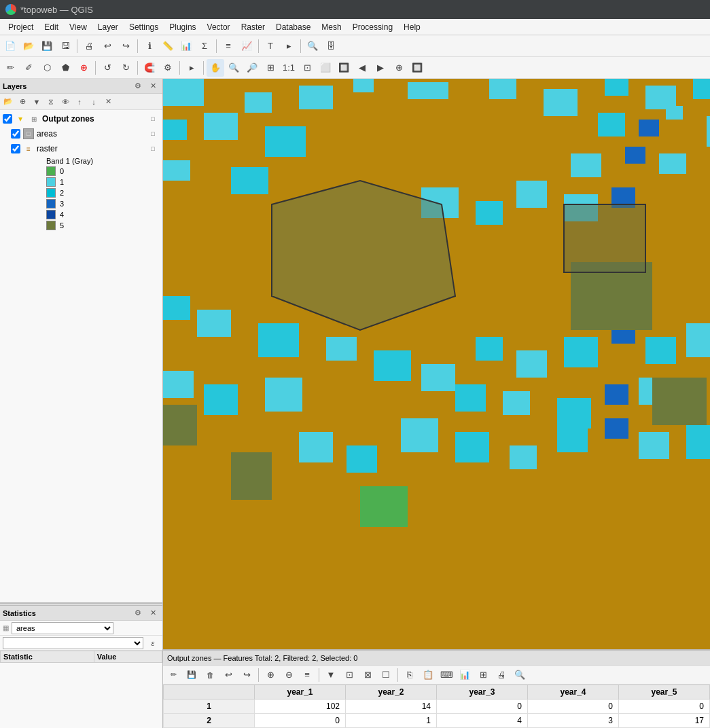  What do you see at coordinates (182, 27) in the screenshot?
I see `menu-plugins: Plugins` at bounding box center [182, 27].